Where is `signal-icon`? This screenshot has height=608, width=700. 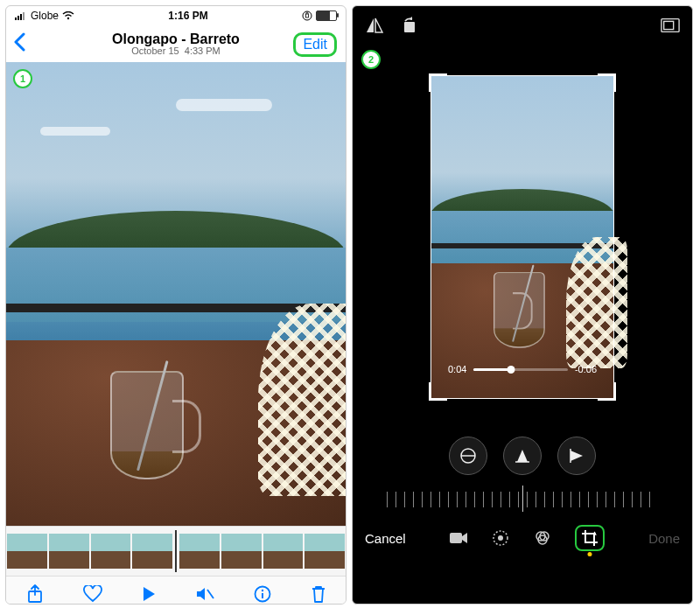
signal-icon is located at coordinates (21, 16).